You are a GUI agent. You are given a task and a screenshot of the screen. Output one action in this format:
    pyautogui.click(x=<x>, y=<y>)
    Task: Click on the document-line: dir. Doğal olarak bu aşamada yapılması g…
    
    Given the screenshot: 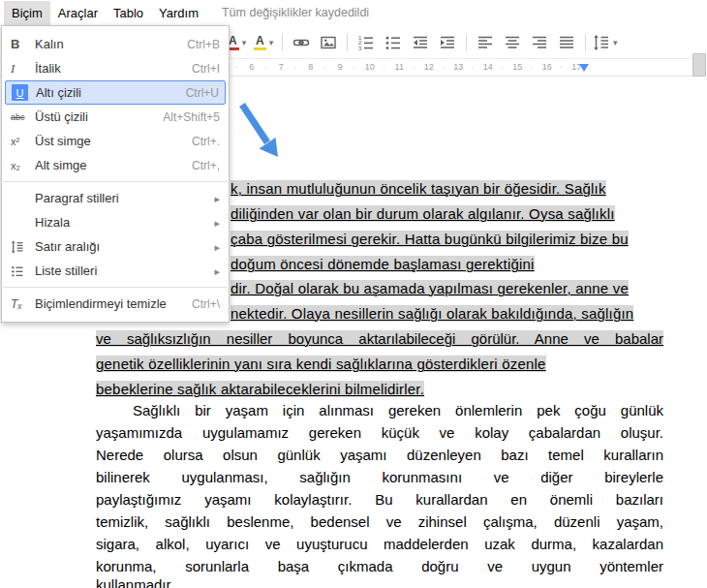 What is the action you would take?
    pyautogui.click(x=430, y=289)
    